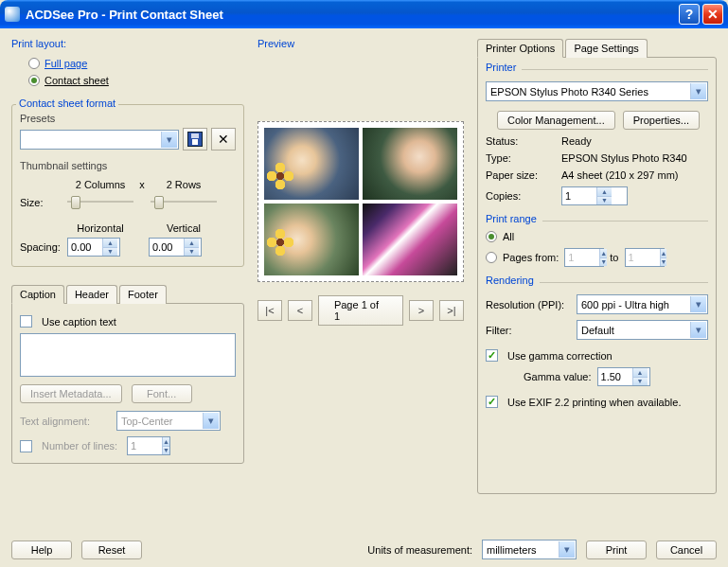 The width and height of the screenshot is (728, 567). What do you see at coordinates (77, 80) in the screenshot?
I see `contact-sheet-link: Contact sheet` at bounding box center [77, 80].